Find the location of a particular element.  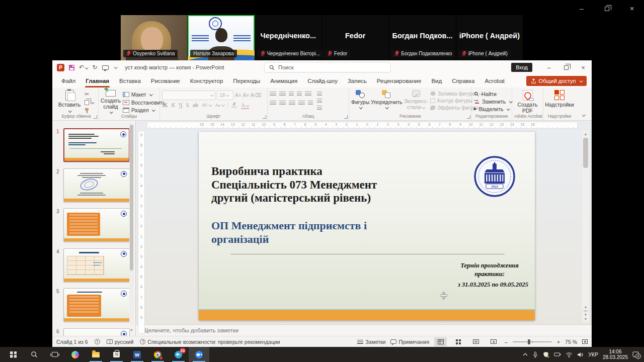

taskbar-store is located at coordinates (117, 354).